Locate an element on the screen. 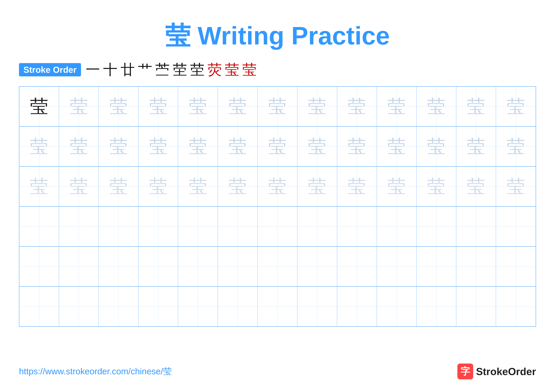 Image resolution: width=555 pixels, height=392 pixels. cell-3-11: 莹 is located at coordinates (437, 186).